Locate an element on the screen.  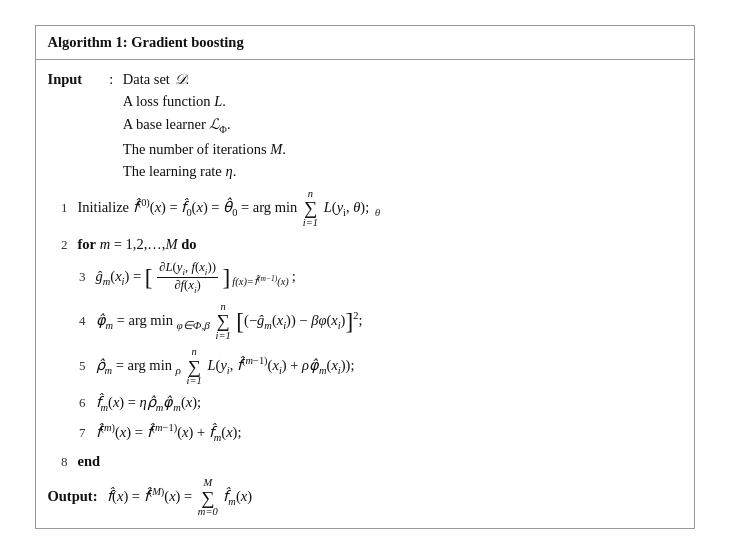
step-5-content: ρ̂m = arg min ρ n ∑ i=1 L(yi, f̂(m−1)(xi… is located at coordinates (389, 366).